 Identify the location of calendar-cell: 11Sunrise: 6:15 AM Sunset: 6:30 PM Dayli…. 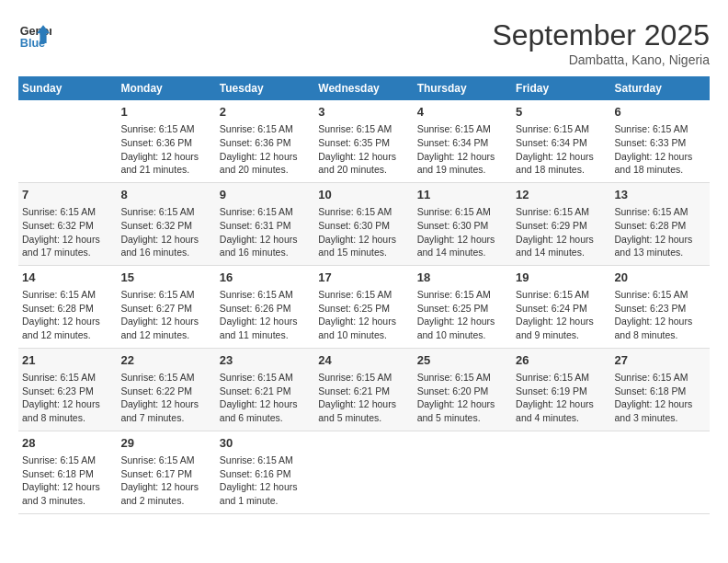
(463, 224).